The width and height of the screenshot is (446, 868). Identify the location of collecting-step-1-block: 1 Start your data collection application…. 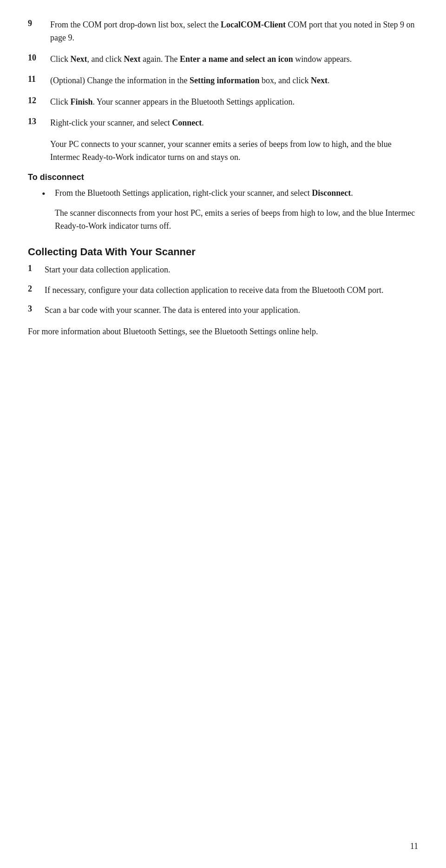
(223, 270).